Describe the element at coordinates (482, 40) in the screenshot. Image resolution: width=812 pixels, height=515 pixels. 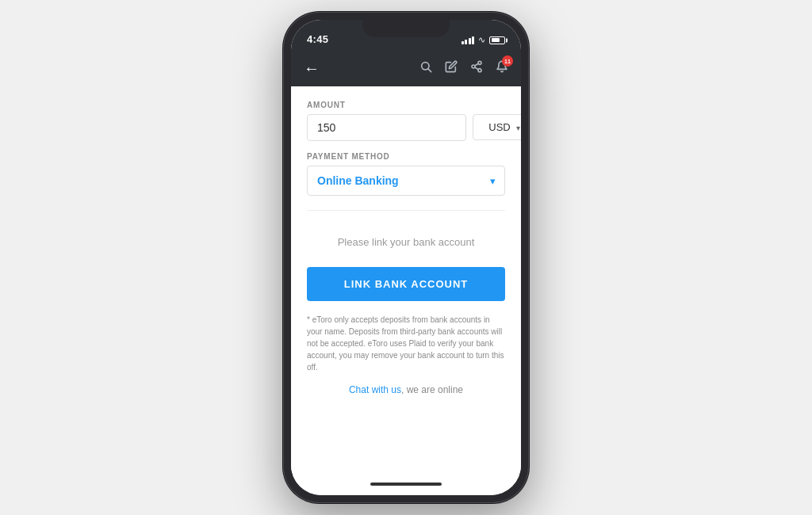
I see `wifi-icon: ∿` at that location.